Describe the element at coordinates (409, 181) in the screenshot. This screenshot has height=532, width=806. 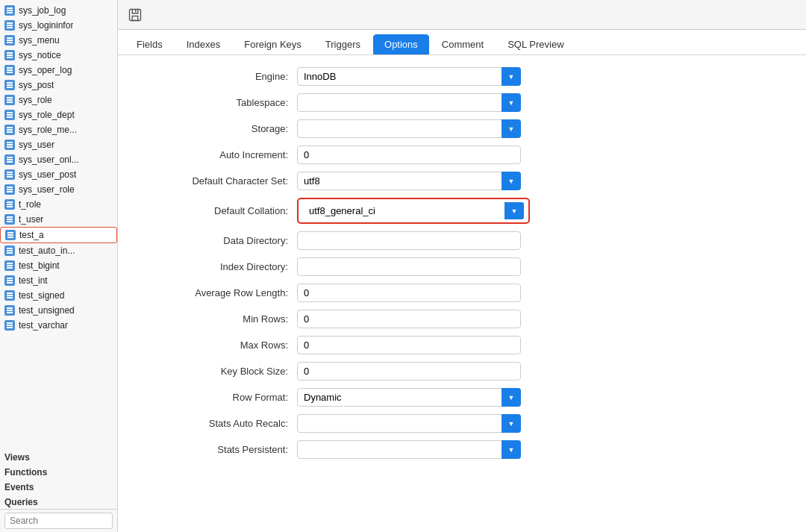
I see `form-select-default-character-set-: utf8utf8mb4latin1` at that location.